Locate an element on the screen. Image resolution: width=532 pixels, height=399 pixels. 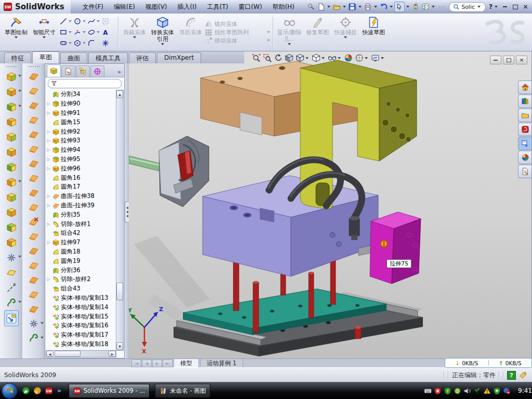
scene-icon is located at coordinates (362, 58).